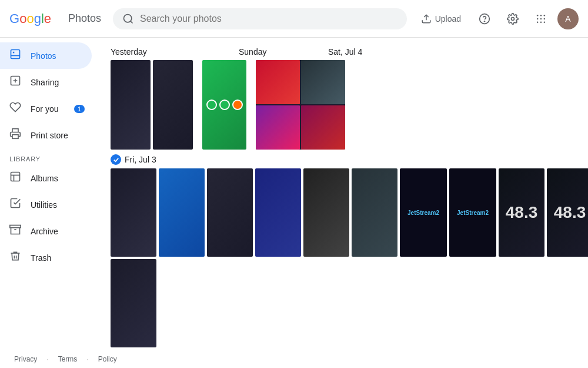 The height and width of the screenshot is (368, 588). I want to click on sidebar-label-for-you: For you, so click(45, 109).